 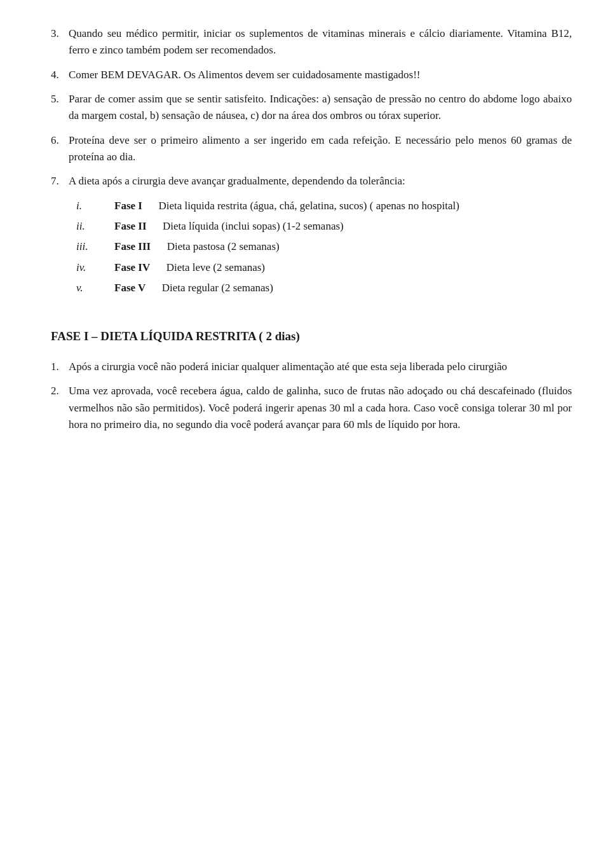 What do you see at coordinates (324, 288) in the screenshot?
I see `sub-list-item: v. Fase V Dieta regular (2 semanas)` at bounding box center [324, 288].